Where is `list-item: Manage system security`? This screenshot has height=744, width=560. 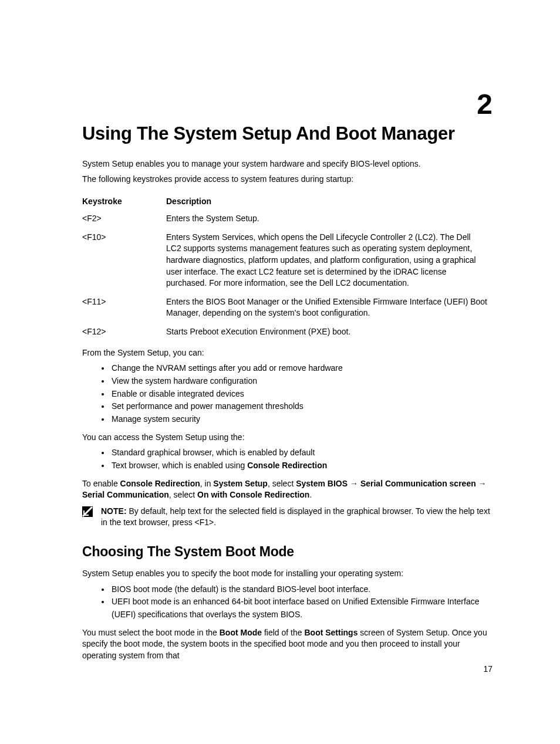
list-item: Manage system security is located at coordinates (302, 420).